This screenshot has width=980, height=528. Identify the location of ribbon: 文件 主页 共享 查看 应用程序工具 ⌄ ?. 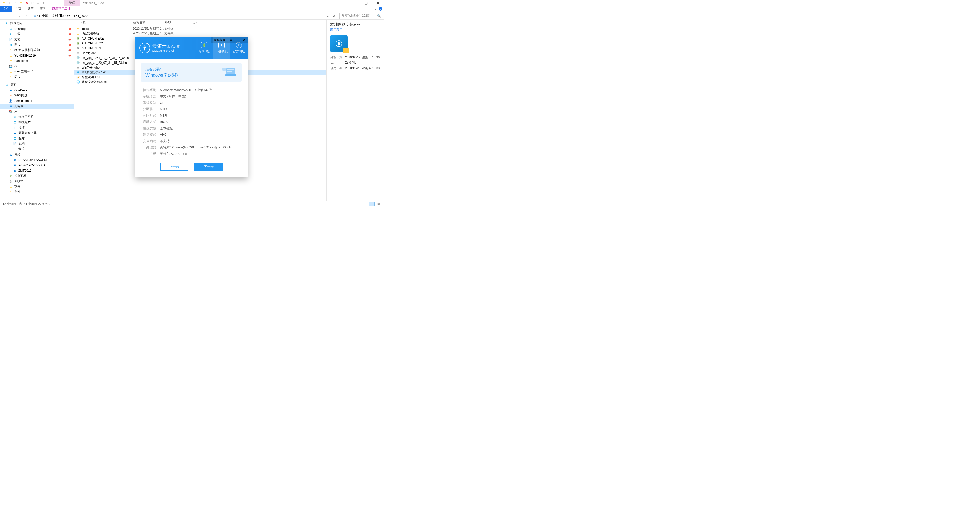
(192, 9).